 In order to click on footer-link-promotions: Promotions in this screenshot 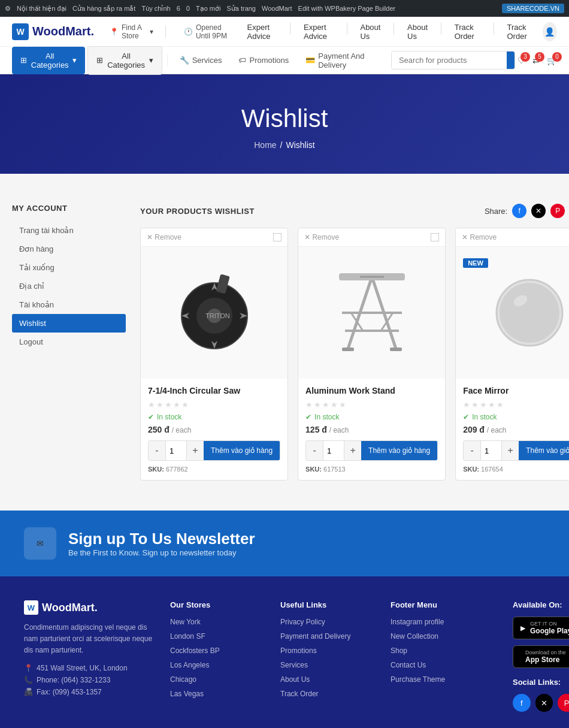, I will do `click(328, 650)`.